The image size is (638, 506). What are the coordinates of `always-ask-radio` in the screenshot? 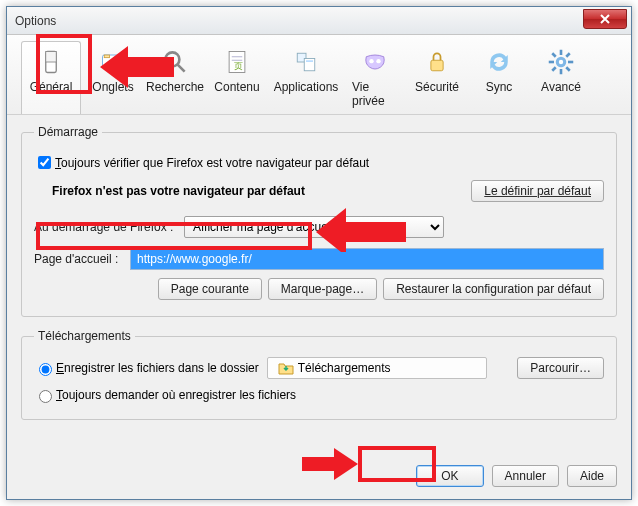 It's located at (46, 396).